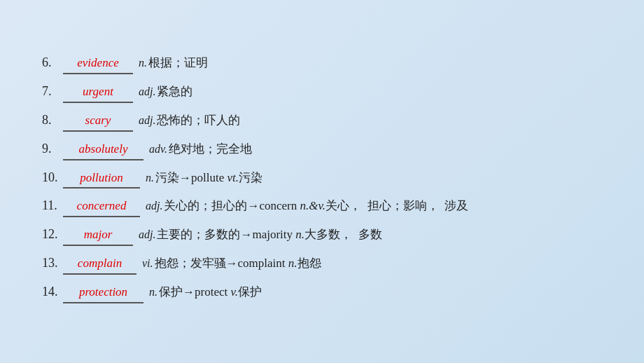  Describe the element at coordinates (98, 91) in the screenshot. I see `item-keyword-7: urgent` at that location.